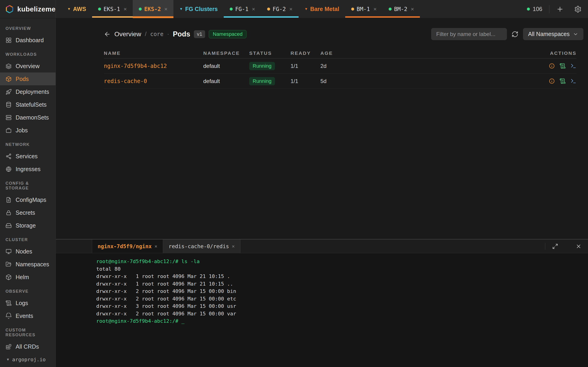 Image resolution: width=588 pixels, height=367 pixels. I want to click on back-button, so click(107, 34).